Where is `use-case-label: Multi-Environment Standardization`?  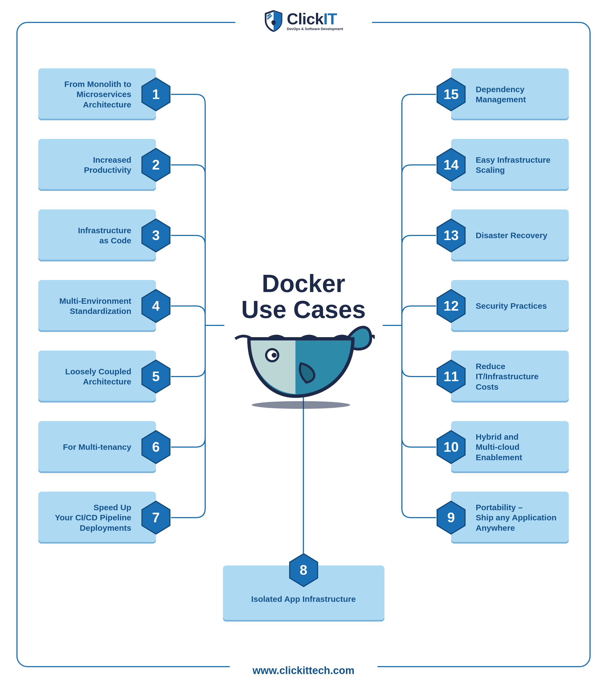 use-case-label: Multi-Environment Standardization is located at coordinates (96, 306).